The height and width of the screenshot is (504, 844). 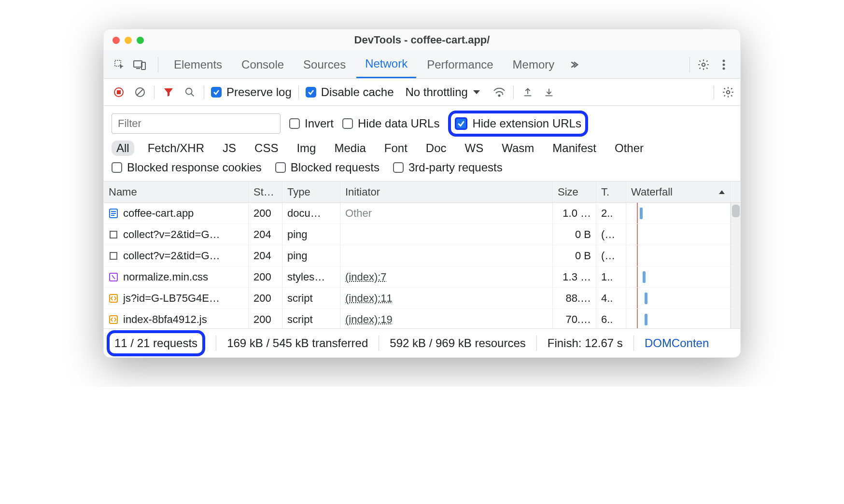 I want to click on sort-asc-icon, so click(x=722, y=192).